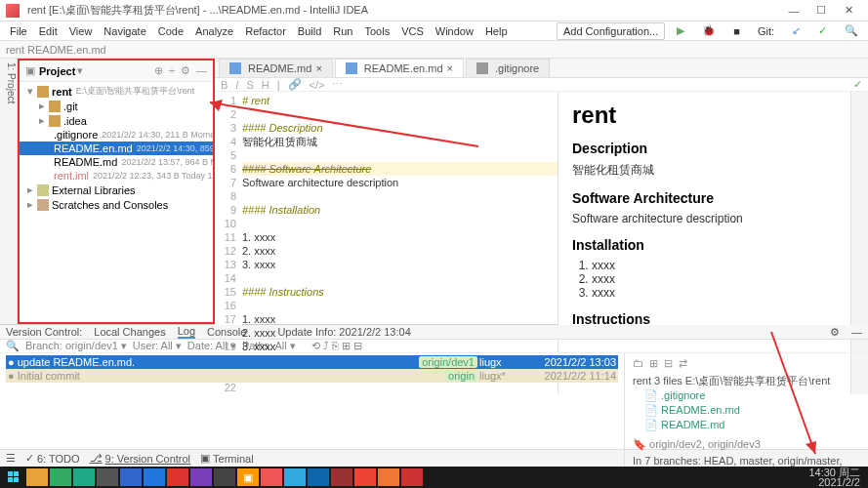 The width and height of the screenshot is (868, 488). I want to click on run-icon: ▶, so click(681, 31).